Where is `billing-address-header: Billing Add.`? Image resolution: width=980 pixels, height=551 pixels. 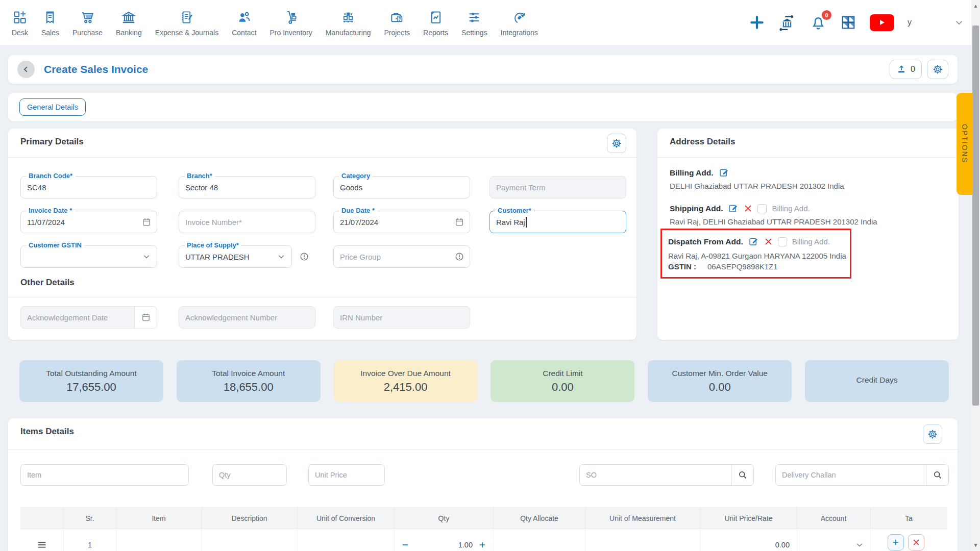 billing-address-header: Billing Add. is located at coordinates (699, 172).